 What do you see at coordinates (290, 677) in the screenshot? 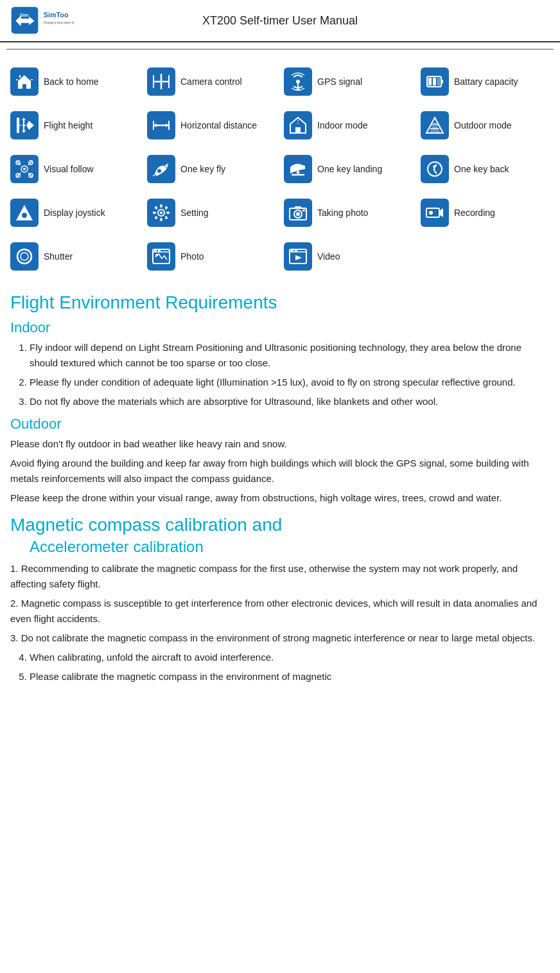
I see `magnetic-item-5: Please calibrate the magnetic compass in…` at bounding box center [290, 677].